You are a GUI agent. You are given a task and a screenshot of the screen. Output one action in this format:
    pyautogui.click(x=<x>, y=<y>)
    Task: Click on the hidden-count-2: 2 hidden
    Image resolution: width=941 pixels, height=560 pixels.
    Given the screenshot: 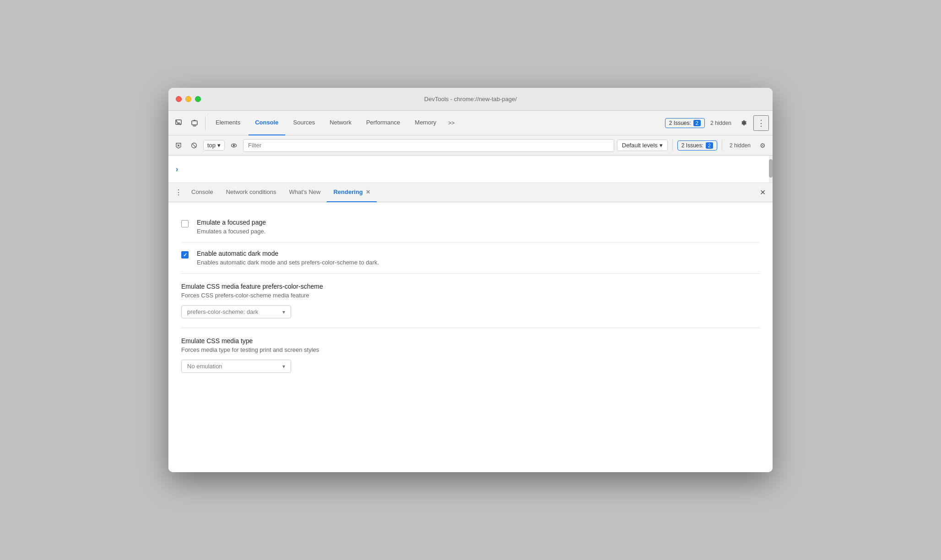 What is the action you would take?
    pyautogui.click(x=740, y=145)
    